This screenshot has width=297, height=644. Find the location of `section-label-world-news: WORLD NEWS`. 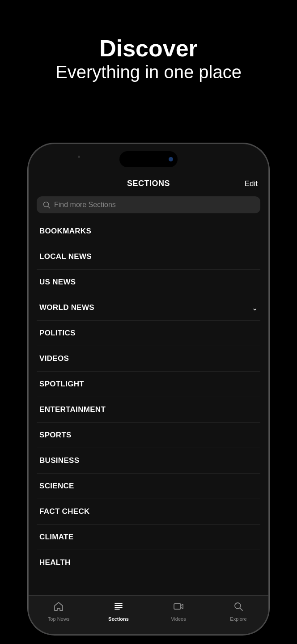

section-label-world-news: WORLD NEWS is located at coordinates (67, 308).